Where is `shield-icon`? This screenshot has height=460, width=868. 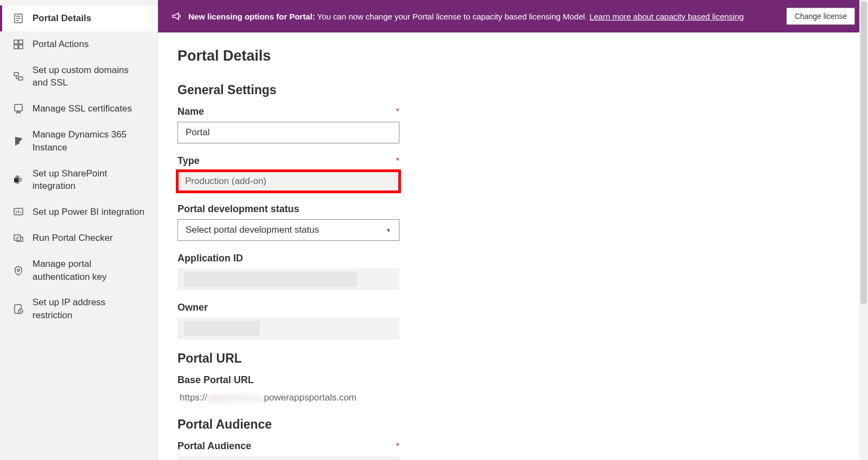
shield-icon is located at coordinates (18, 271).